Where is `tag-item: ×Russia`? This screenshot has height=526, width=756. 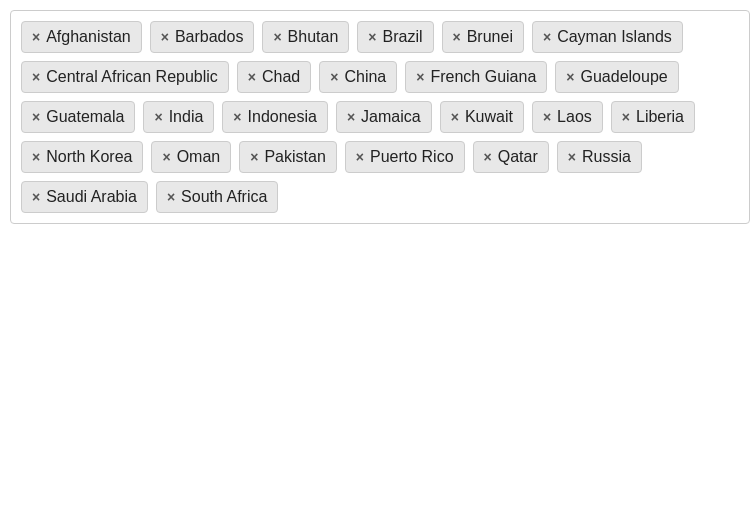
tag-item: ×Russia is located at coordinates (600, 157).